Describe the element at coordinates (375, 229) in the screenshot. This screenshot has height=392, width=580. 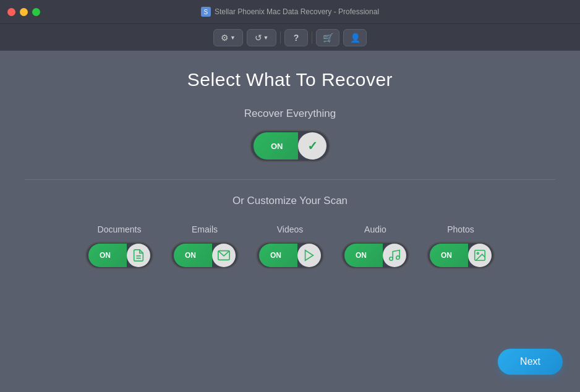
I see `audio-label: Audio` at that location.